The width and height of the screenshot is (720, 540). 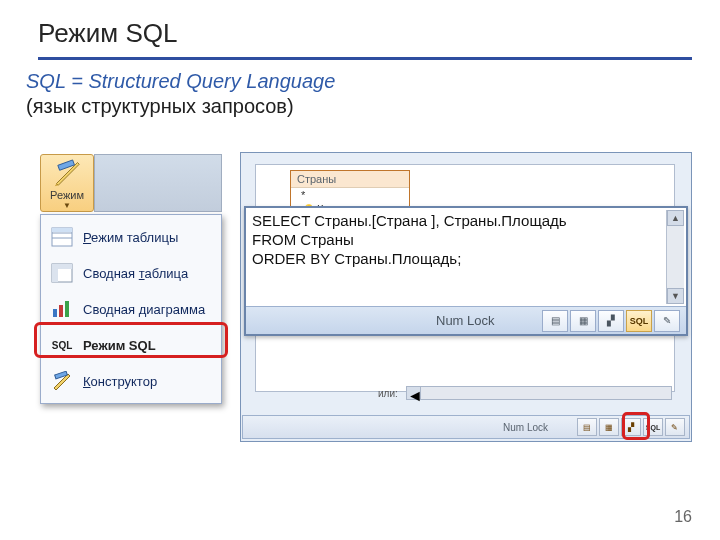 I want to click on sql-status-bar: Num Lock ▤ ▦ ▞ SQL ✎, so click(x=466, y=320).